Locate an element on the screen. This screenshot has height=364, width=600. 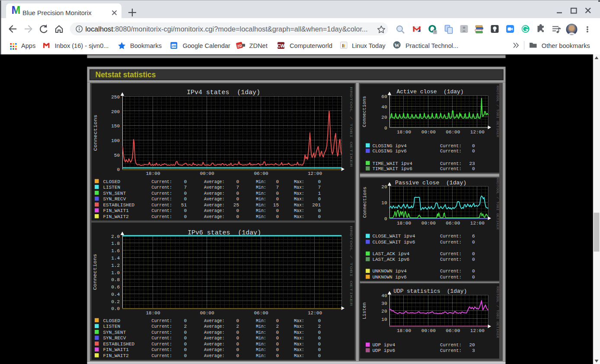
svg-text: 1 is located at coordinates (319, 193).